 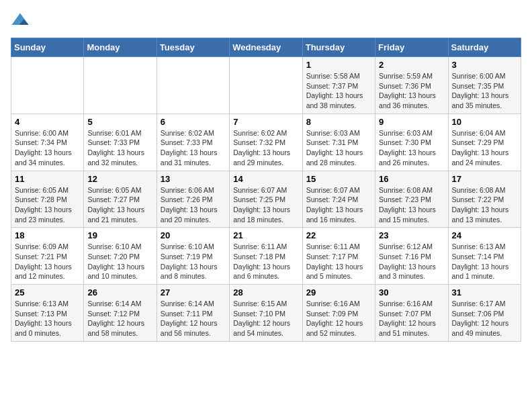 I want to click on calendar-cell: 3Sunrise: 6:00 AM Sunset: 7:35 PM Daylig…, so click(x=484, y=86).